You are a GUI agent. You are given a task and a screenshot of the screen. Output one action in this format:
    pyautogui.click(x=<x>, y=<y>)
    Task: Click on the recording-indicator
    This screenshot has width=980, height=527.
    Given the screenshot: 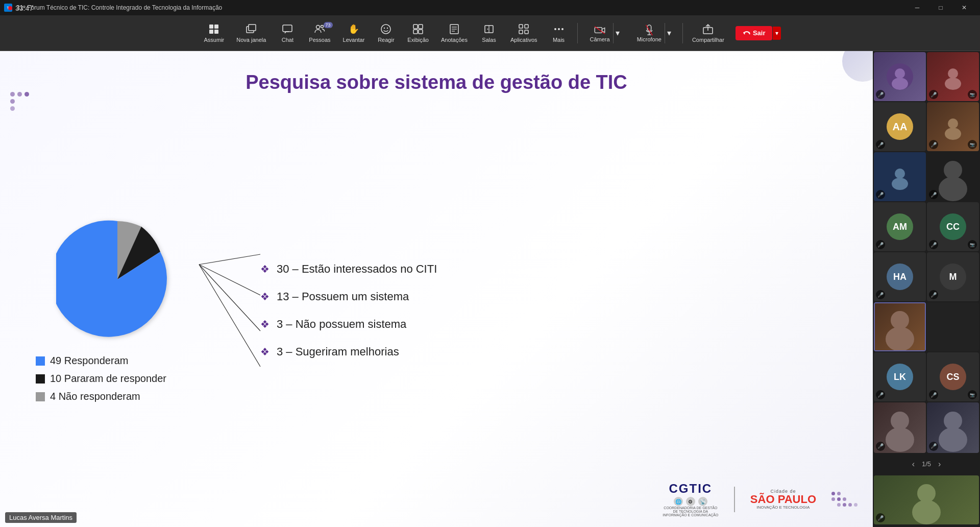 What is the action you would take?
    pyautogui.click(x=10, y=8)
    